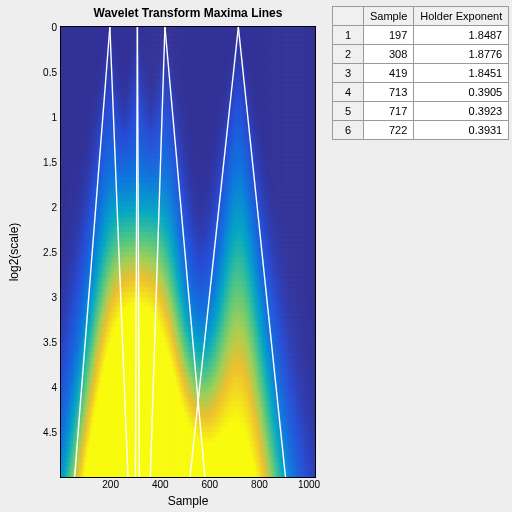 The width and height of the screenshot is (512, 512). Describe the element at coordinates (42, 342) in the screenshot. I see `y-tick: 3.5` at that location.